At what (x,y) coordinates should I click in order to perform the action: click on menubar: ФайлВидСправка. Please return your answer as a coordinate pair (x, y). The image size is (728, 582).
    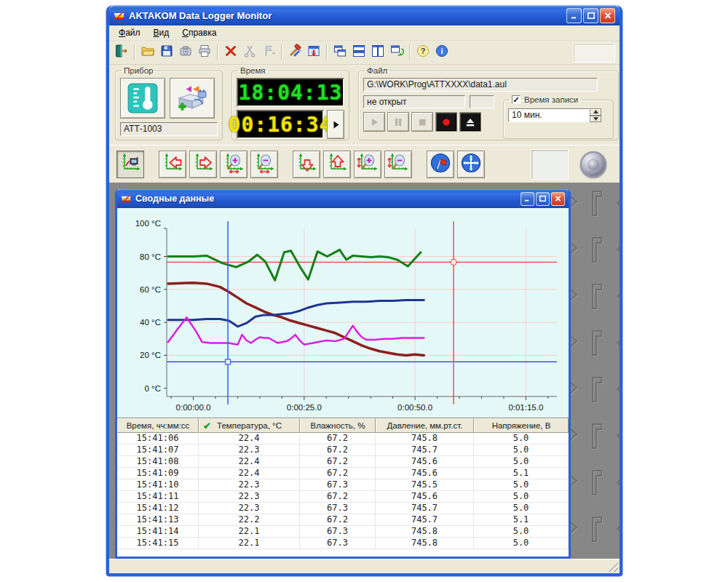
    Looking at the image, I should click on (364, 33).